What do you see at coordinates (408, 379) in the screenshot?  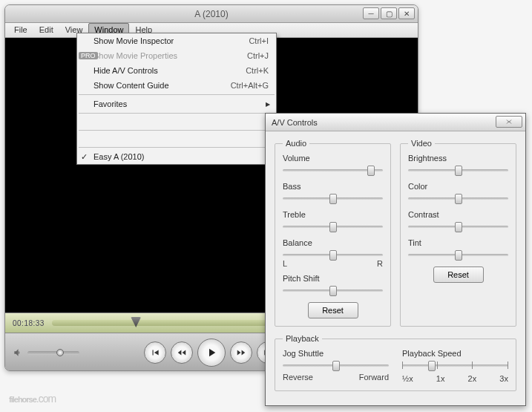 I see `speed-tick: ½x` at bounding box center [408, 379].